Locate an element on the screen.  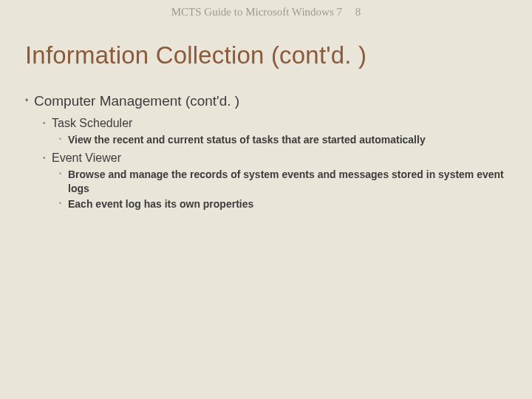
bullet-level3: View the recent and current status of ta… is located at coordinates (266, 140).